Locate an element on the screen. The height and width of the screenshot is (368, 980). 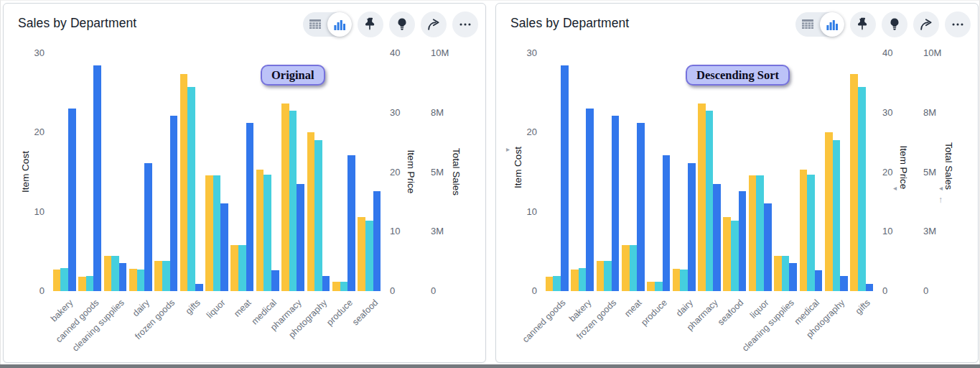
visual-title: Sales by Department is located at coordinates (570, 23).